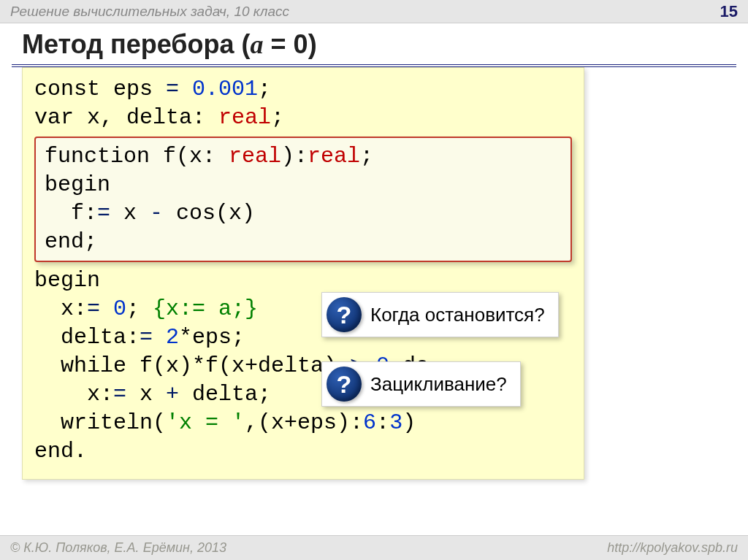  I want to click on title-area: Метод перебора (a = 0), so click(374, 42).